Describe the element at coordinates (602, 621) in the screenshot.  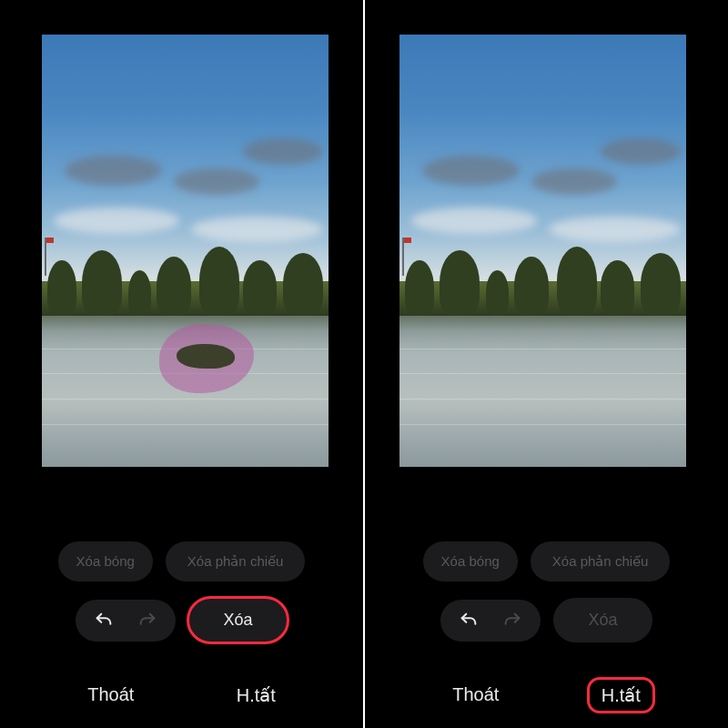
I see `erase-button-disabled: Xóa` at that location.